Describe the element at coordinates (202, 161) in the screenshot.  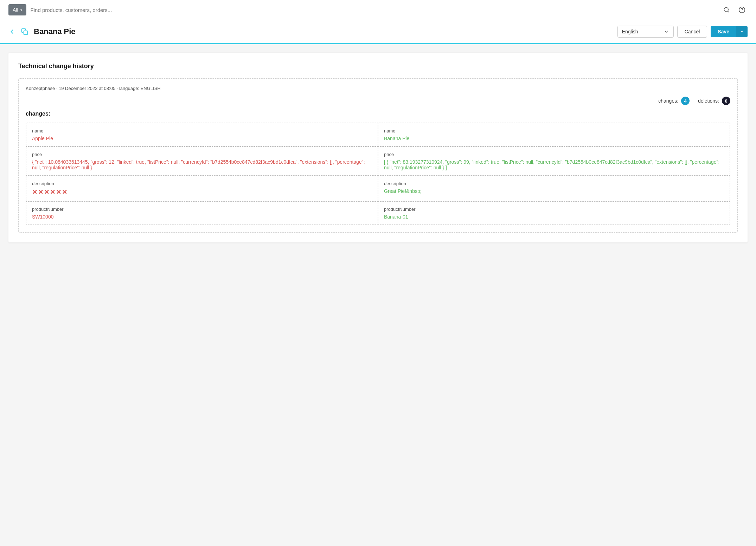
I see `change-cell-old-1: price{ "net": 10.084033613445, "gross": …` at that location.